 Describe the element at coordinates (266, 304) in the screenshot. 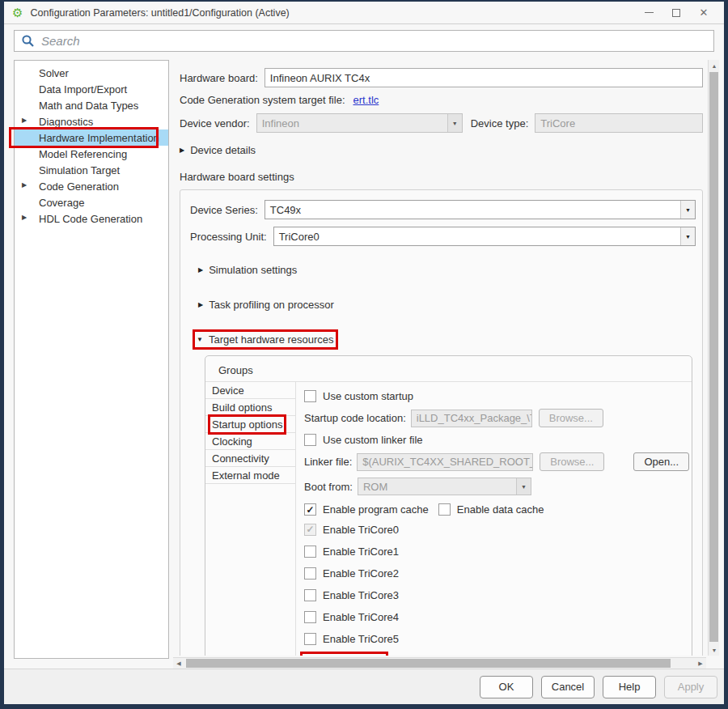

I see `task-profiling-expander: ▶ Task profiling on processor` at that location.